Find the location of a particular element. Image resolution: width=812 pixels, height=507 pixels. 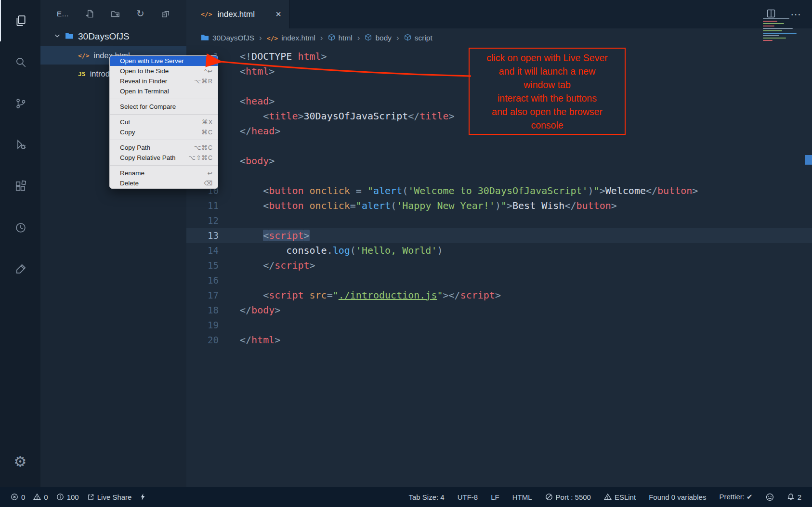

status-utf-8: UTF-8 is located at coordinates (468, 497).